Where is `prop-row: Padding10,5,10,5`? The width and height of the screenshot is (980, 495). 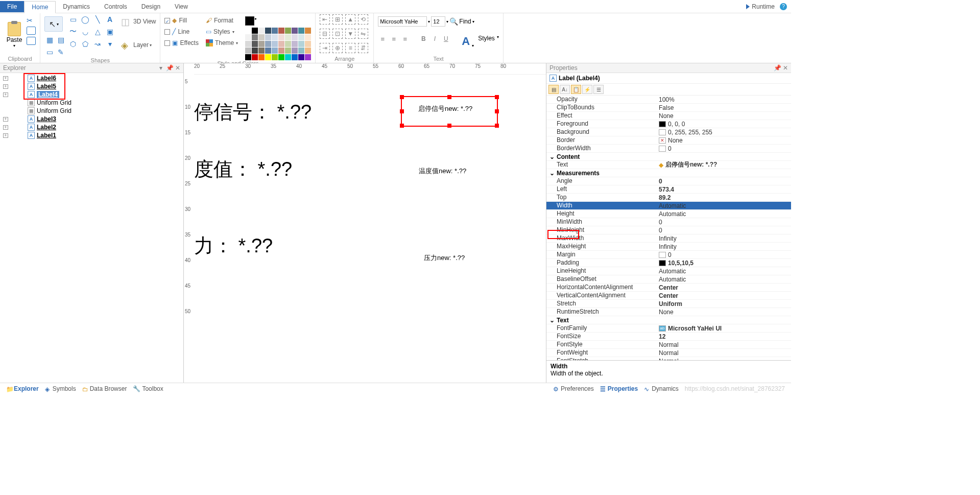 prop-row: Padding10,5,10,5 is located at coordinates (669, 263).